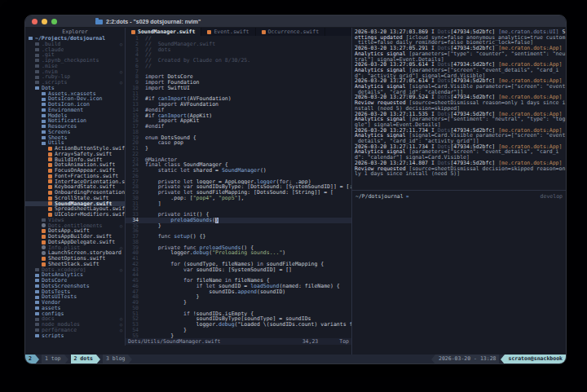  Describe the element at coordinates (238, 176) in the screenshot. I see `code-line: 26` at that location.